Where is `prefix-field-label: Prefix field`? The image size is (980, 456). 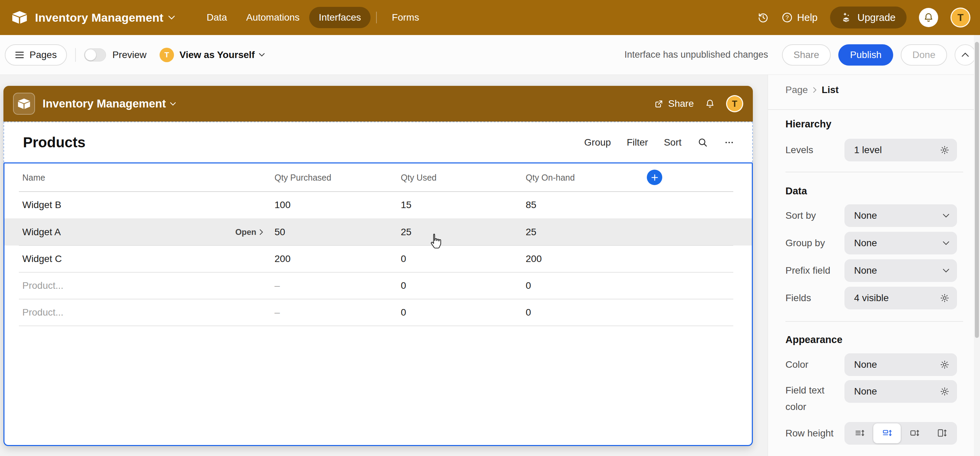 prefix-field-label: Prefix field is located at coordinates (808, 270).